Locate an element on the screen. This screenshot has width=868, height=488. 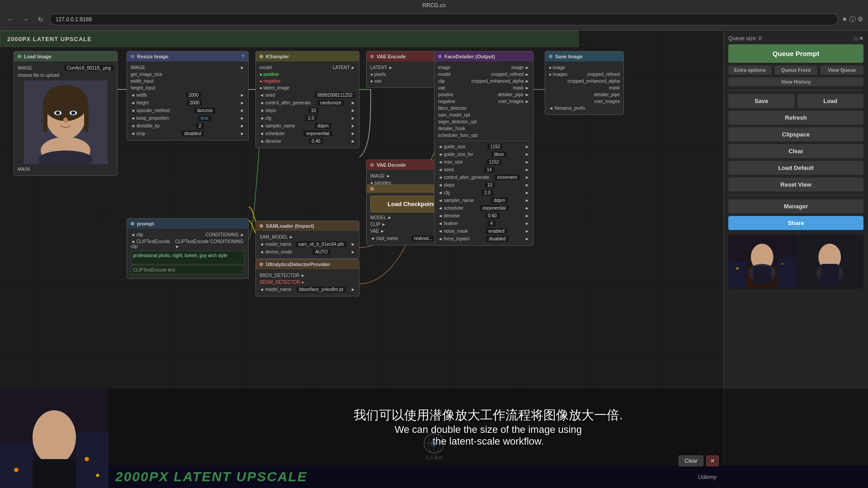
view-history-button: View History is located at coordinates (796, 82).